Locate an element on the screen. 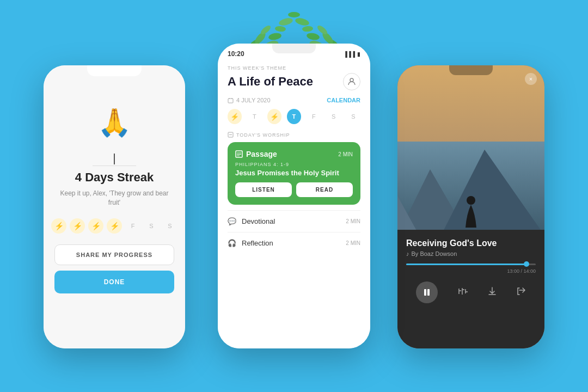  reflection-left: 🎧 Reflection is located at coordinates (250, 243).